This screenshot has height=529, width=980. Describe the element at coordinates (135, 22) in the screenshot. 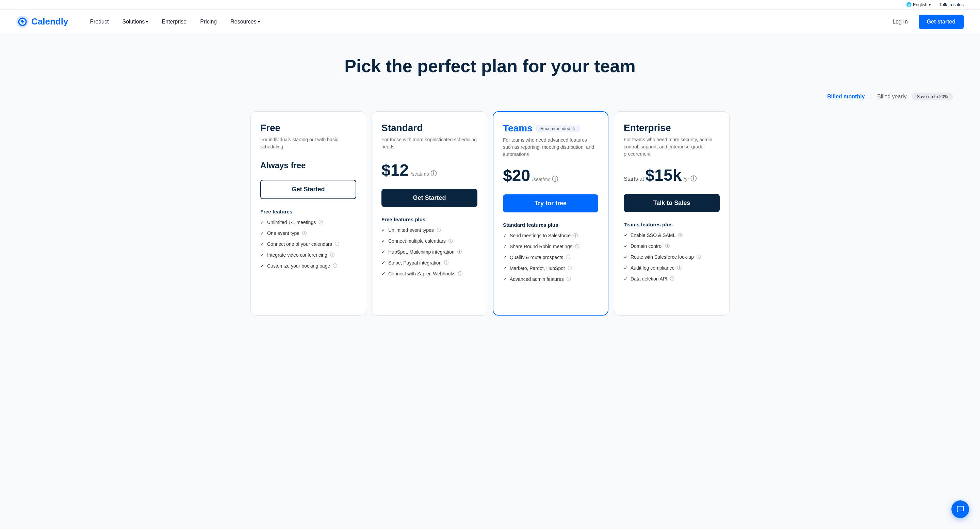

I see `nav-solutions: Solutions ▾` at that location.